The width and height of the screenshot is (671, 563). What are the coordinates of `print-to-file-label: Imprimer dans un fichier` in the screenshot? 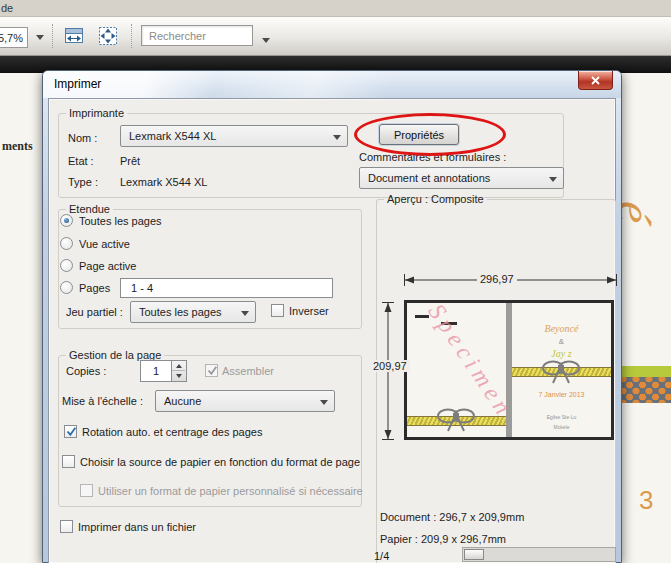 It's located at (137, 527).